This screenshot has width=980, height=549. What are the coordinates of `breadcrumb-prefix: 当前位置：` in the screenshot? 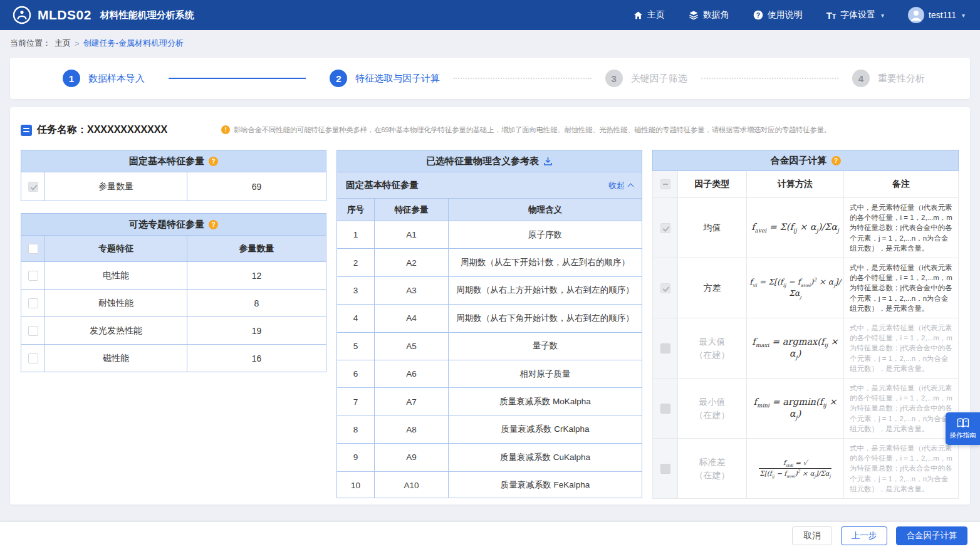 It's located at (30, 43).